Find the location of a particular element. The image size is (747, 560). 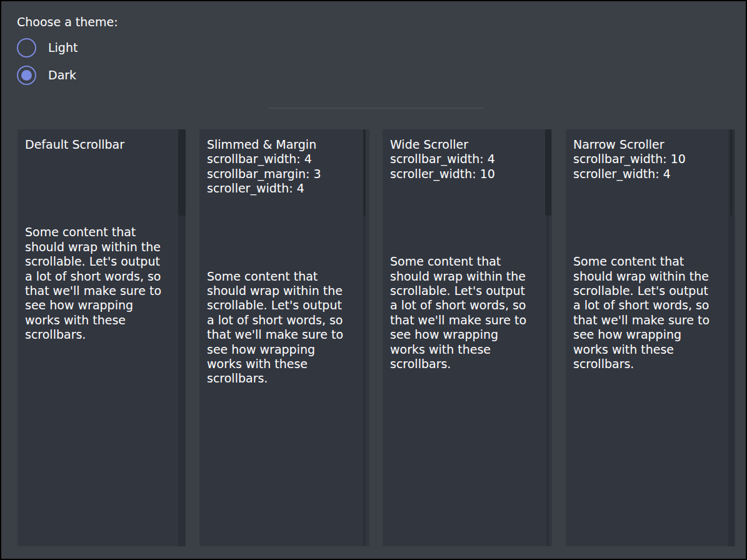

panel-text-block: Default Scrollbar Some content that shou… is located at coordinates (98, 240).